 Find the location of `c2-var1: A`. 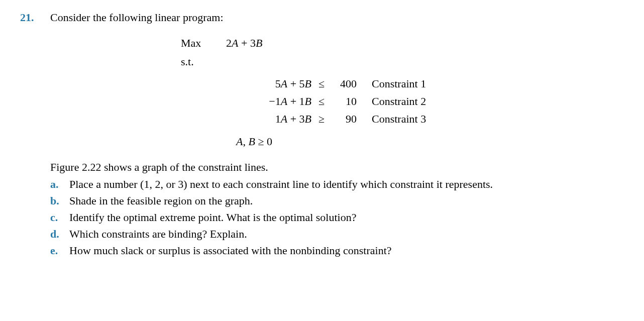

c2-var1: A is located at coordinates (284, 101).